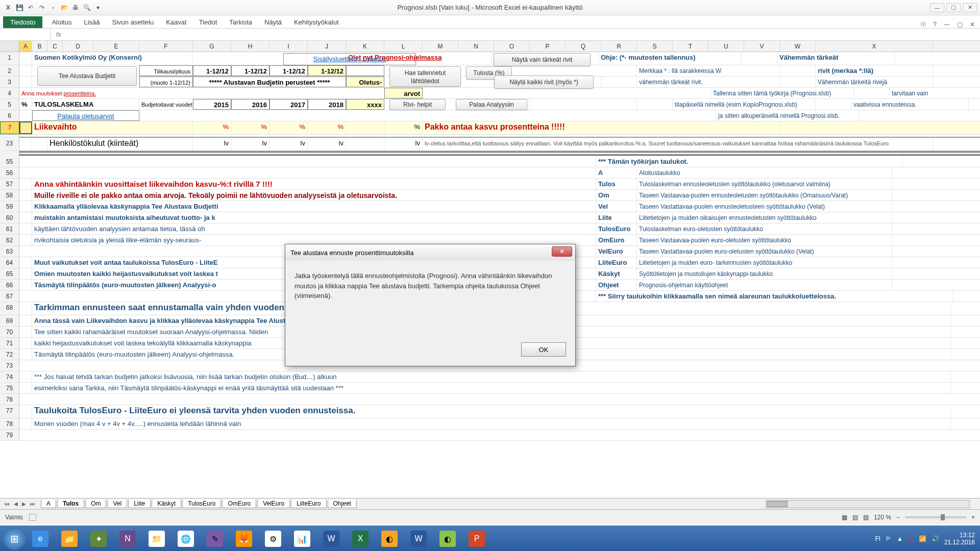 This screenshot has height=551, width=980. What do you see at coordinates (53, 8) in the screenshot?
I see `new-icon: ▫` at bounding box center [53, 8].